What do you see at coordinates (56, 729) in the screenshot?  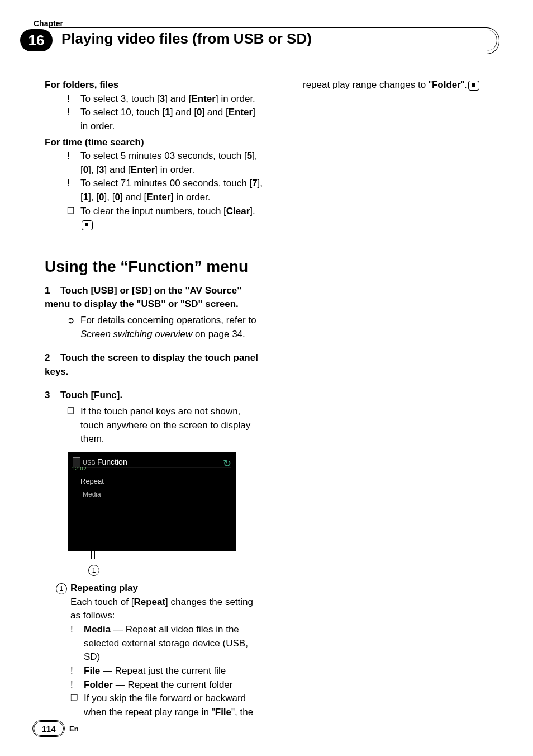 I see `page-footer: 114 En` at bounding box center [56, 729].